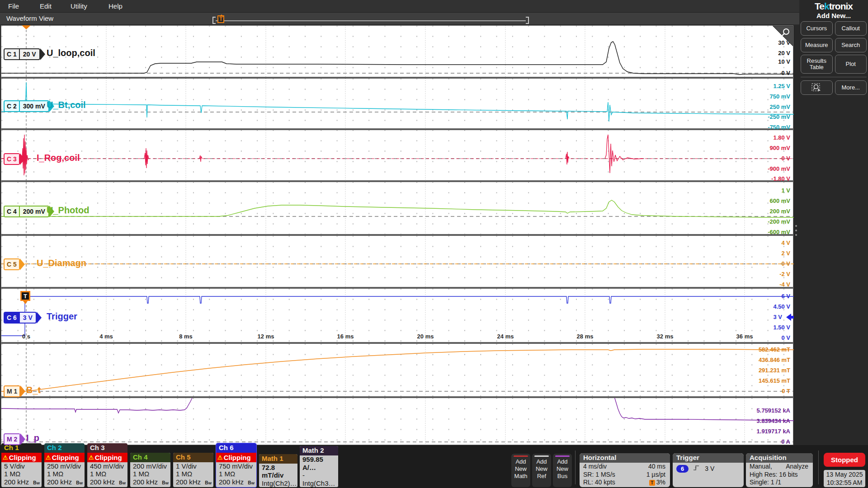 This screenshot has width=868, height=488. Describe the element at coordinates (761, 285) in the screenshot. I see `axis-label: -4 V` at that location.